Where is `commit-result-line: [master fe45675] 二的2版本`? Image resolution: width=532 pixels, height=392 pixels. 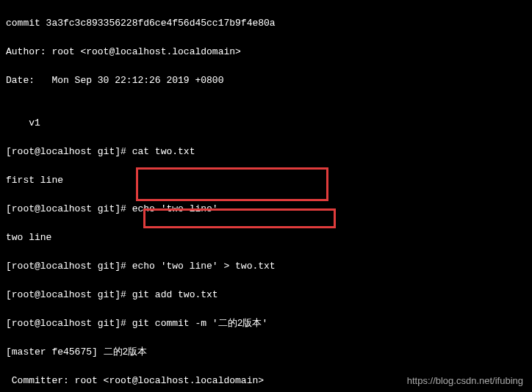 commit-result-line: [master fe45675] 二的2版本 is located at coordinates (266, 352).